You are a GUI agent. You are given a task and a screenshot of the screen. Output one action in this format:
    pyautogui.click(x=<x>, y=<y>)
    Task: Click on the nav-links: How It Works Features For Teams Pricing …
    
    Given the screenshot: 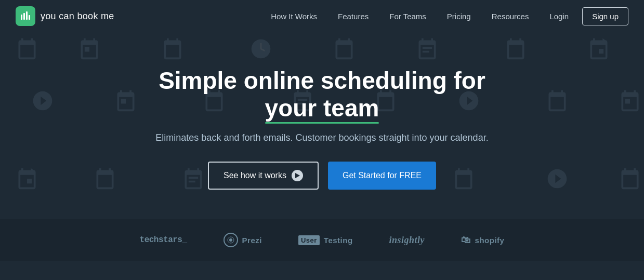 What is the action you would take?
    pyautogui.click(x=400, y=16)
    